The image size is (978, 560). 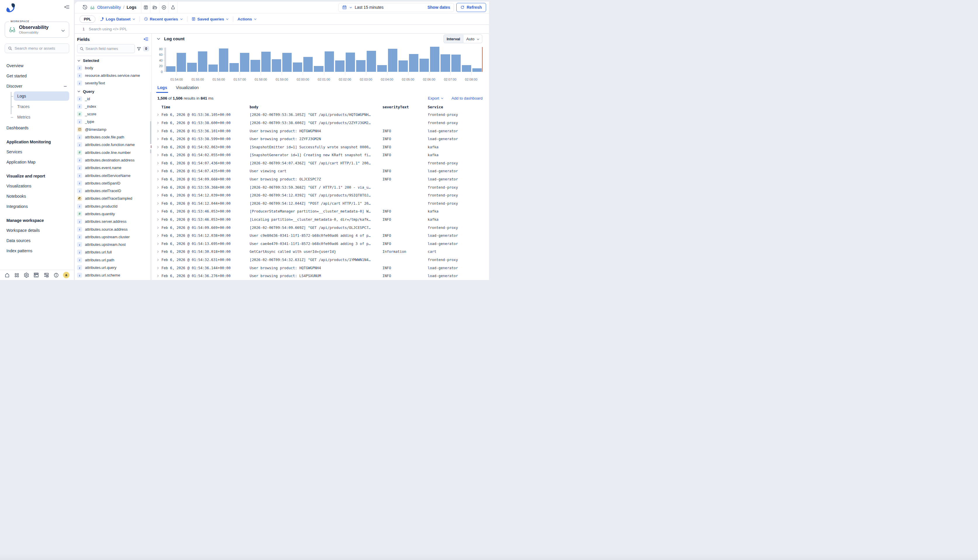 What do you see at coordinates (37, 230) in the screenshot?
I see `sidebar-item-workspace-details: Workspace details` at bounding box center [37, 230].